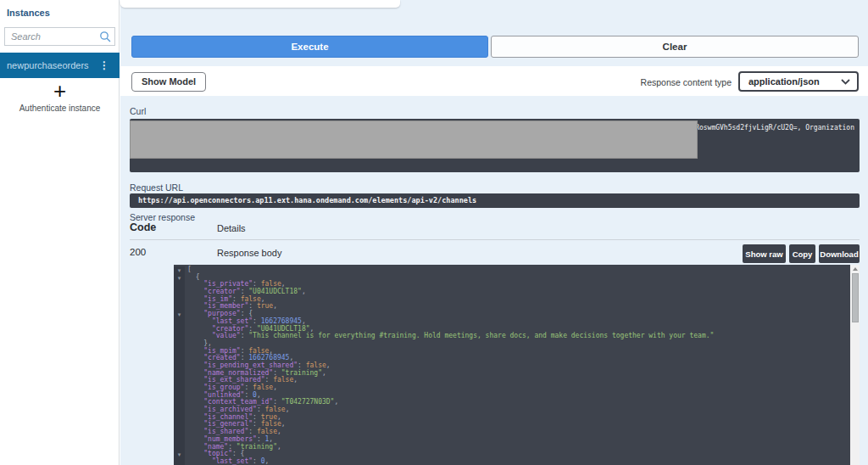 The width and height of the screenshot is (868, 465). Describe the element at coordinates (449, 336) in the screenshot. I see `code-line-text: "value": "This channel is for everything…` at that location.